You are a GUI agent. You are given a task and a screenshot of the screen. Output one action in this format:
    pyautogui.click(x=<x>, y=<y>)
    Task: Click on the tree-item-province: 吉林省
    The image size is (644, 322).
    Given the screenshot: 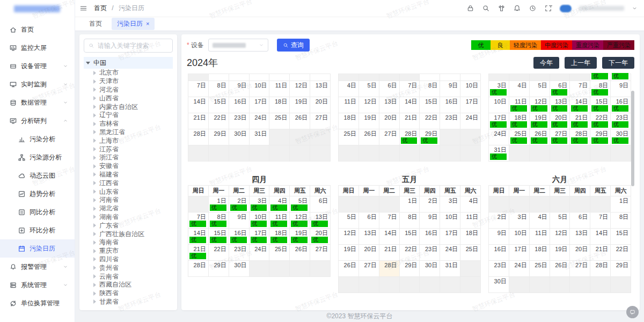 What is the action you would take?
    pyautogui.click(x=128, y=124)
    